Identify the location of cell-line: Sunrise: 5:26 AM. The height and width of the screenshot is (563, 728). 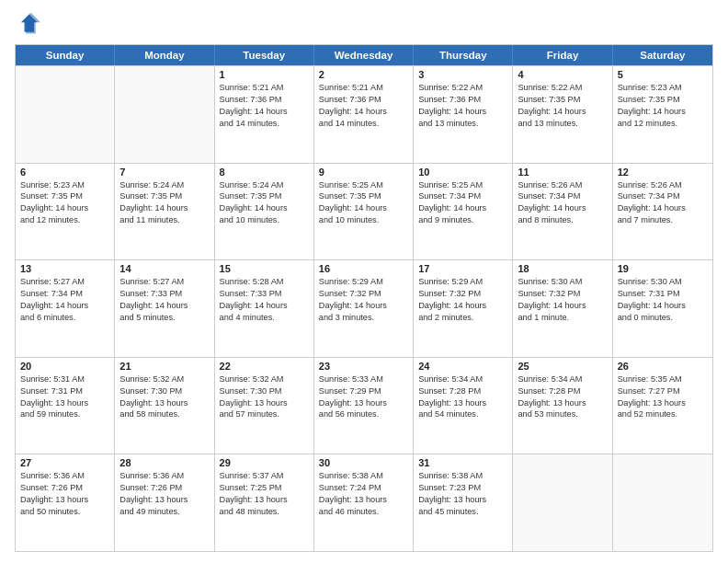
(663, 186).